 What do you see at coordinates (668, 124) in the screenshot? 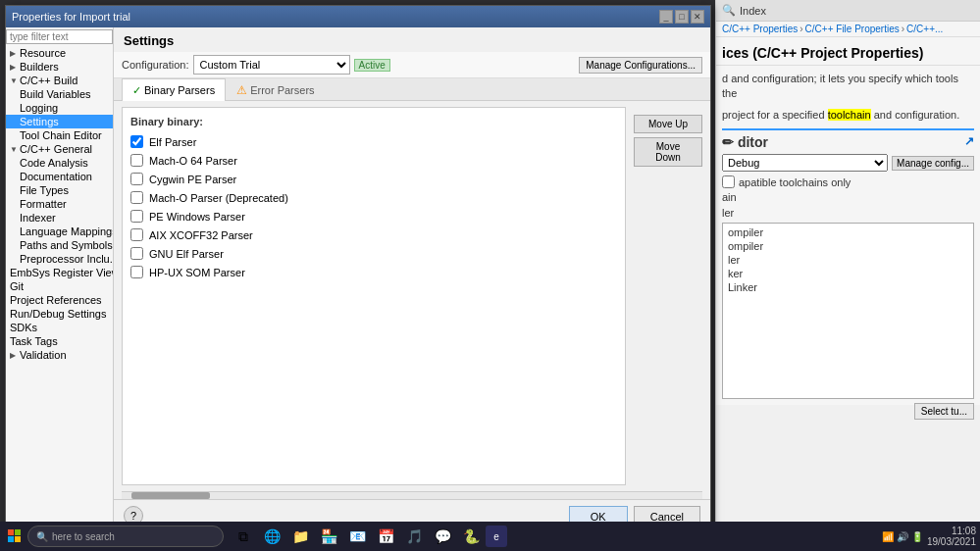
I see `move-up-button: Move Up` at bounding box center [668, 124].